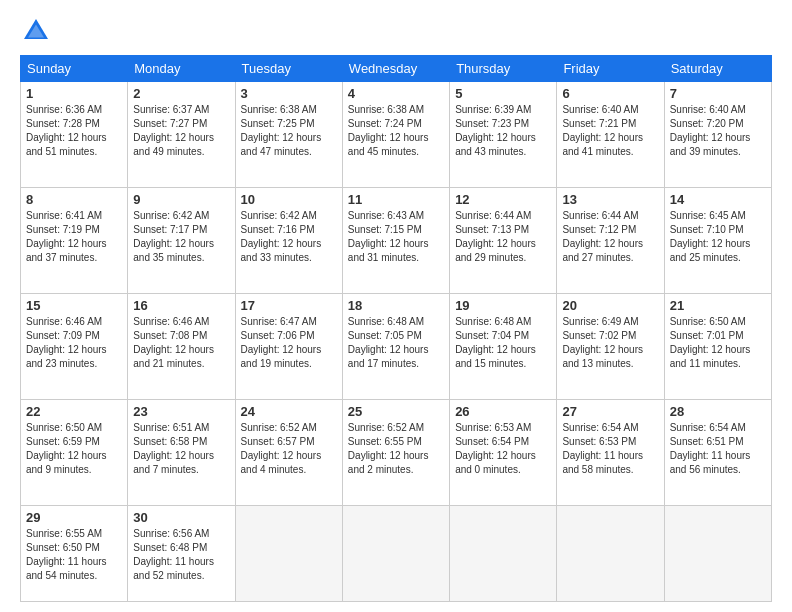 The image size is (792, 612). Describe the element at coordinates (181, 94) in the screenshot. I see `day-number: 2` at that location.